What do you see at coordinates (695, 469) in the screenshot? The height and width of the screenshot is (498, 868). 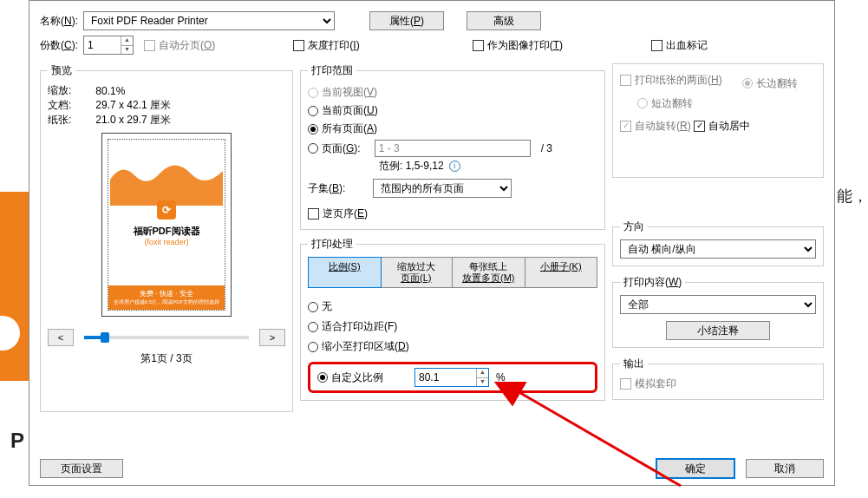 I see `ok-button: 确定` at bounding box center [695, 469].